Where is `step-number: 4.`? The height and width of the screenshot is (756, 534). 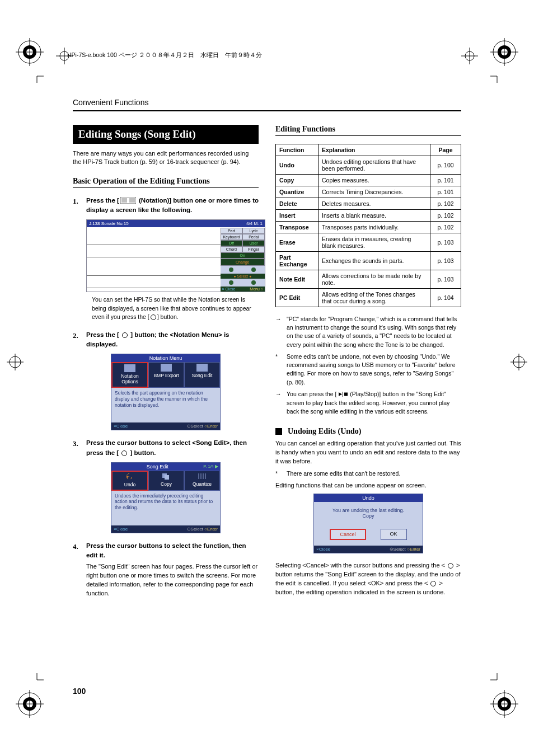 step-number: 4. is located at coordinates (77, 571).